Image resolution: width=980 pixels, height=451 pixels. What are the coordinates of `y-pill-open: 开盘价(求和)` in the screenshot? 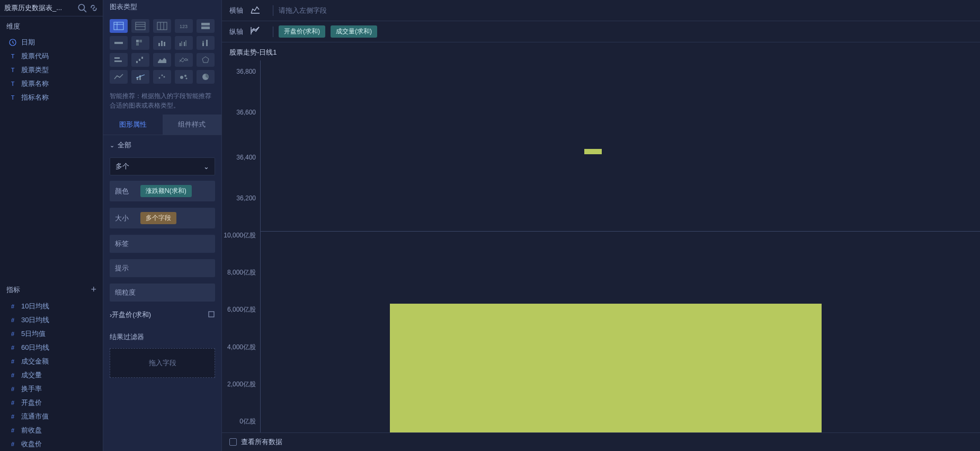 It's located at (302, 32).